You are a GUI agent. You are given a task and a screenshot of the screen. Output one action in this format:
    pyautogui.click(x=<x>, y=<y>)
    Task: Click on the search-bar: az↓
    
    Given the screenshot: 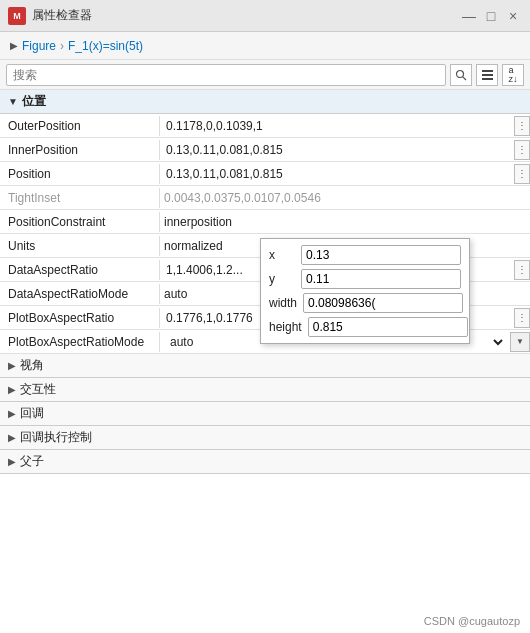 What is the action you would take?
    pyautogui.click(x=265, y=75)
    